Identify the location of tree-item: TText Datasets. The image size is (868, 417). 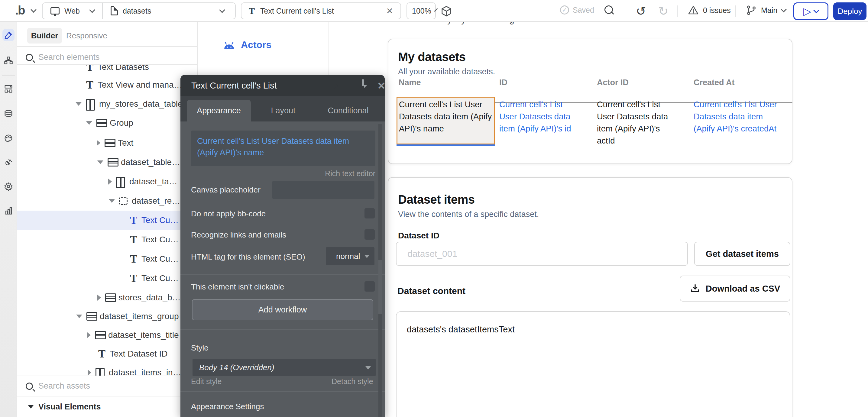
(118, 71).